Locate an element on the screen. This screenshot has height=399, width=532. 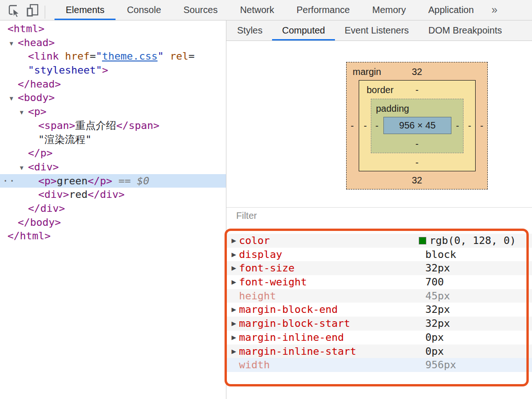
dom-tree-row: <html> is located at coordinates (113, 29).